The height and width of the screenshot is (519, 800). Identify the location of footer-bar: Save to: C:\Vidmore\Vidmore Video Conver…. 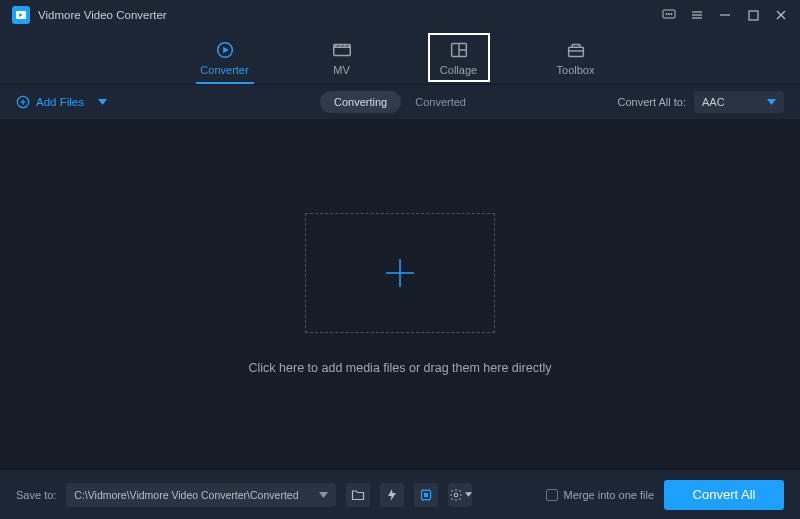
(400, 494).